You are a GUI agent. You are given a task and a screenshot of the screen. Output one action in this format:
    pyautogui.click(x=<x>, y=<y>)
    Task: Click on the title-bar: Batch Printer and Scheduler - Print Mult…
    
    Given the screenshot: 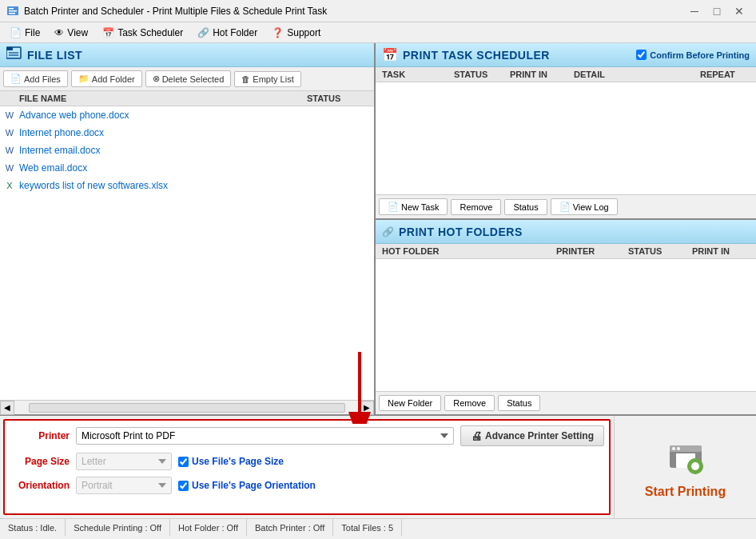 What is the action you would take?
    pyautogui.click(x=378, y=11)
    